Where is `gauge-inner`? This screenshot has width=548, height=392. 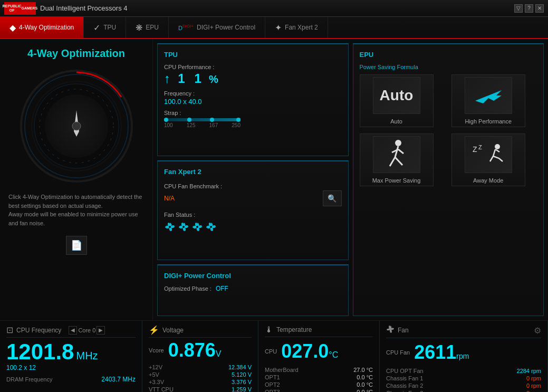 gauge-inner is located at coordinates (76, 126).